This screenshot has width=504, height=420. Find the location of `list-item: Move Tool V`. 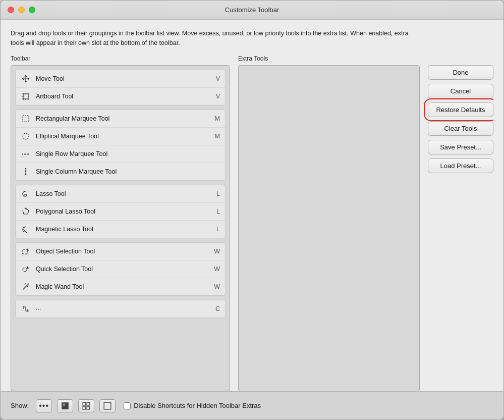

list-item: Move Tool V is located at coordinates (120, 79).